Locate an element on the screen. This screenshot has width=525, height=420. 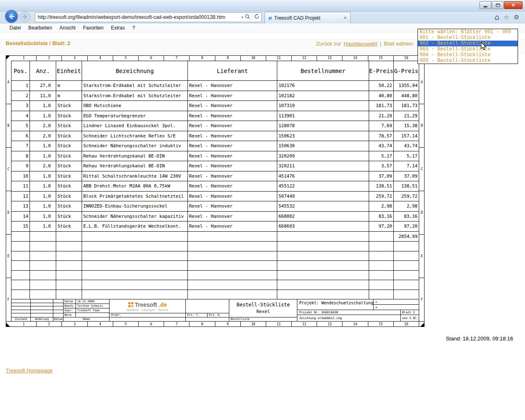
cell-bestellnummer: 455122 is located at coordinates (323, 186).